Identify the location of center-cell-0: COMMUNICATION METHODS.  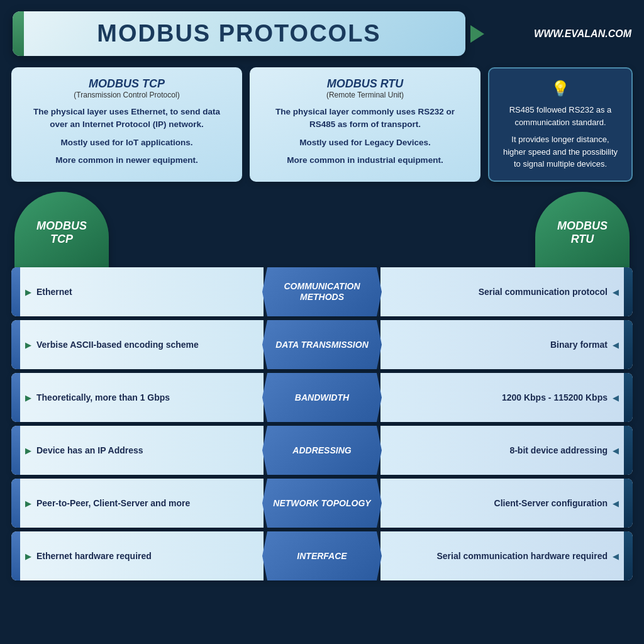
(322, 292).